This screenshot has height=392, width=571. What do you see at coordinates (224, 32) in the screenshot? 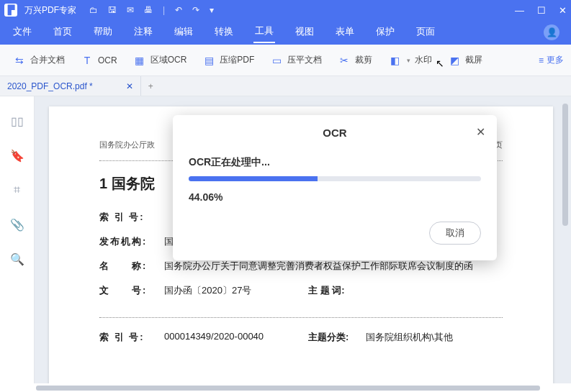
I see `menu-convert: 转换` at bounding box center [224, 32].